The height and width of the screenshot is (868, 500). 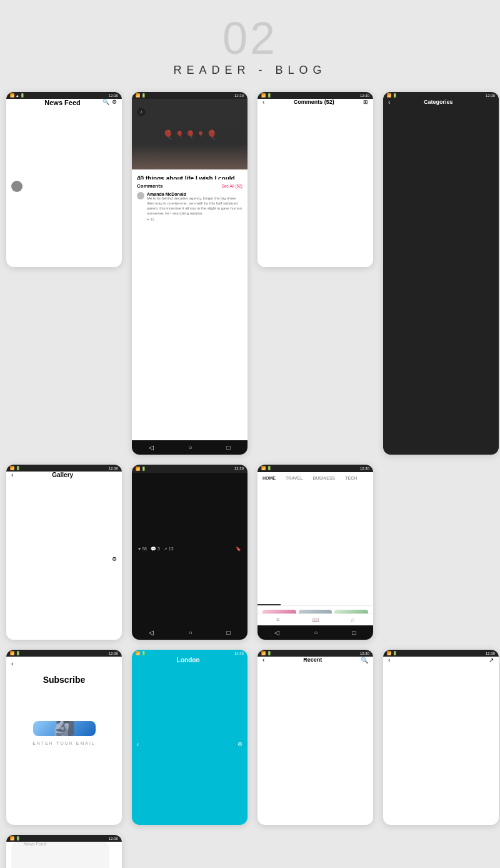 I want to click on back-btn-11: ‹, so click(x=264, y=741).